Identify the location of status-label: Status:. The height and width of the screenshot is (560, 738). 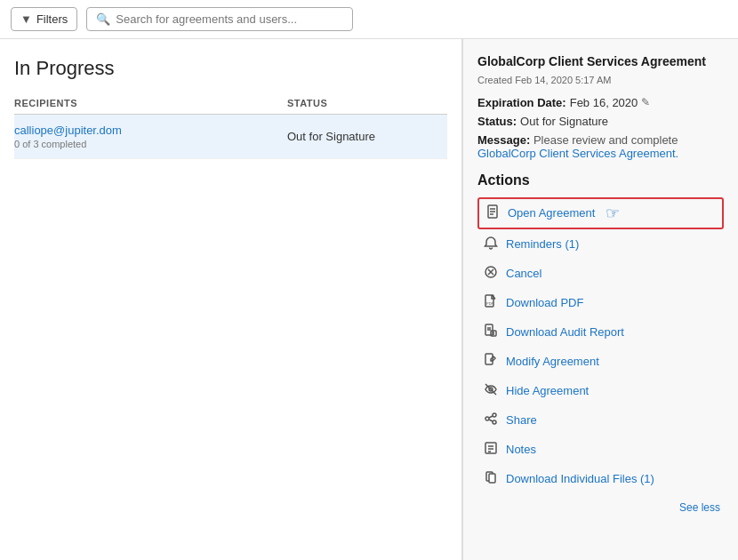
(497, 121).